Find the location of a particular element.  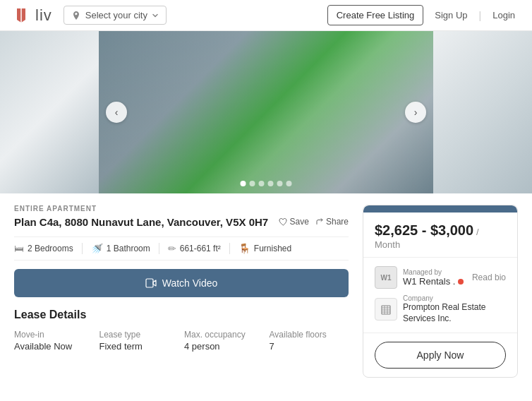

share-button: Share is located at coordinates (332, 222).